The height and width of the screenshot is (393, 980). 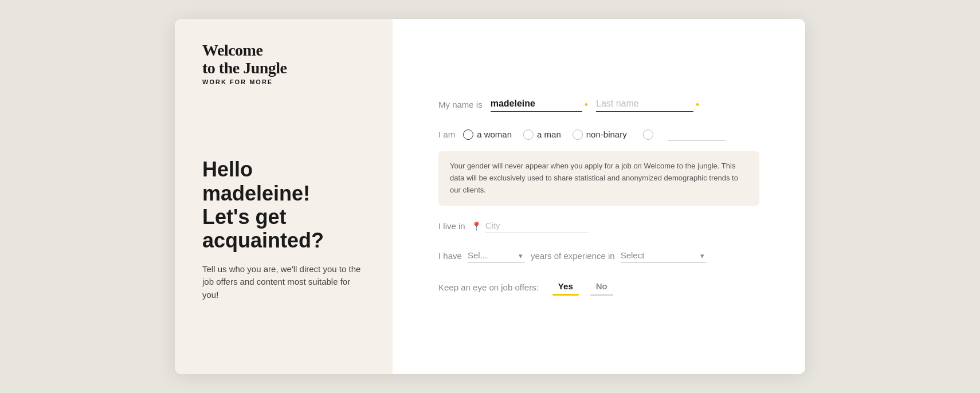 I want to click on gender-nonbinary-label: non-binary, so click(x=606, y=134).